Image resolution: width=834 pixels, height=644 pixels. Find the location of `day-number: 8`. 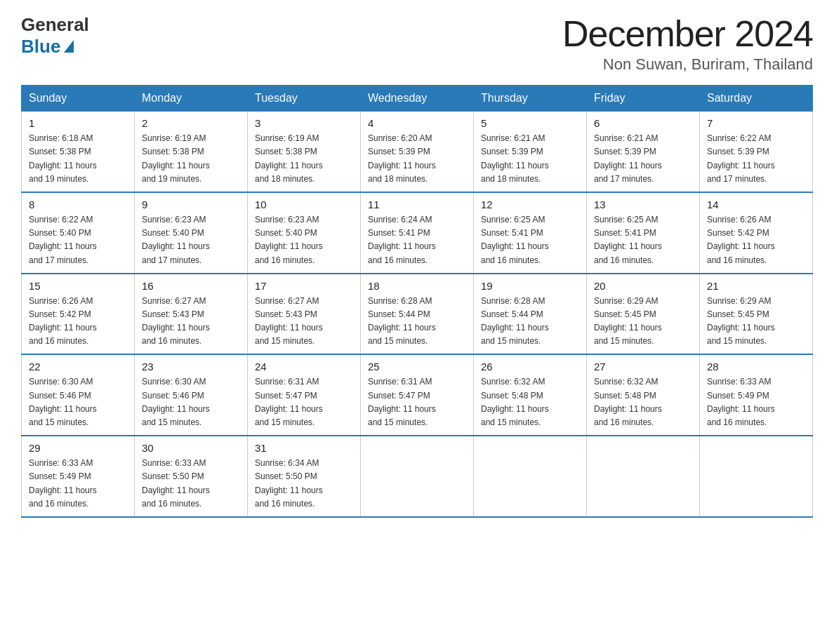

day-number: 8 is located at coordinates (78, 205).